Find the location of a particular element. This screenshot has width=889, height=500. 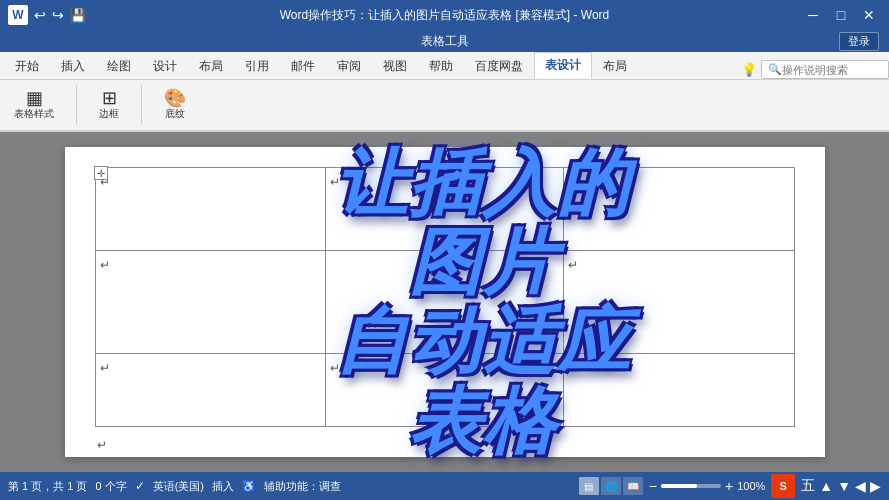

language-indicator: 英语(美国) is located at coordinates (178, 486).